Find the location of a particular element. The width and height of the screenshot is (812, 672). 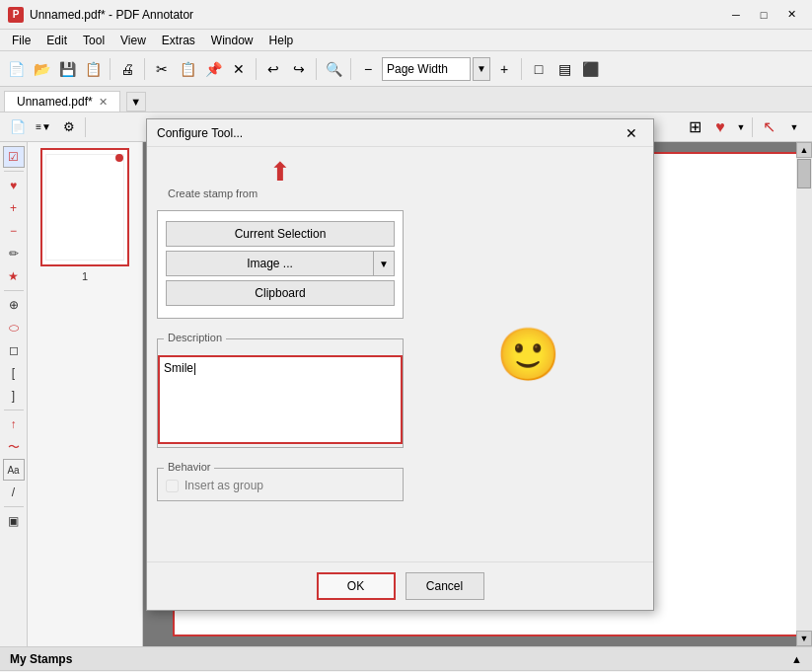

scroll-down-btn: ▼ is located at coordinates (804, 638).